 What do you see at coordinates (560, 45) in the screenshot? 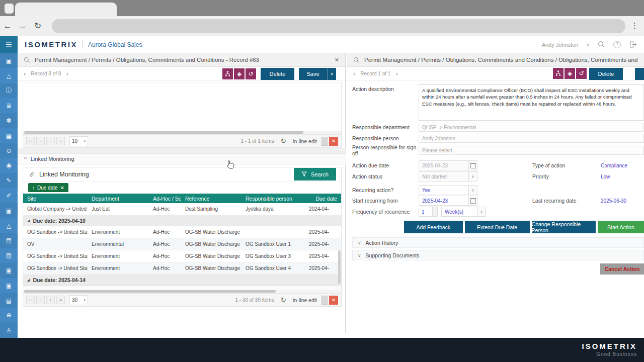
I see `user-menu: Andy Johnston` at bounding box center [560, 45].